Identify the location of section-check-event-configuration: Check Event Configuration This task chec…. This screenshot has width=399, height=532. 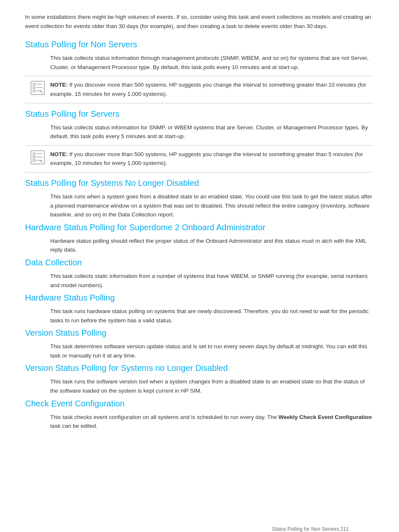
(200, 415).